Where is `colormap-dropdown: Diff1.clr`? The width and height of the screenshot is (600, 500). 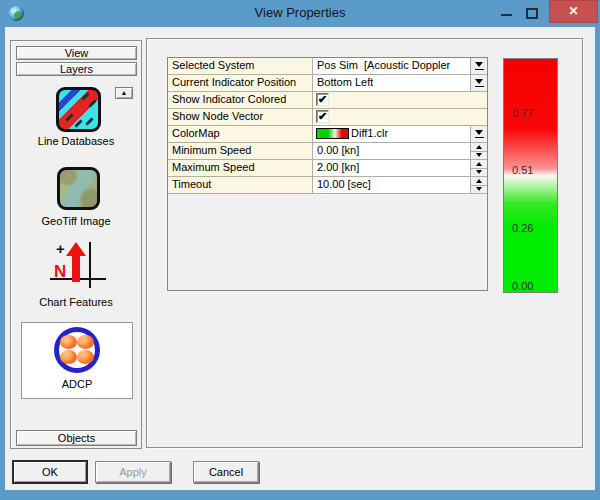
colormap-dropdown: Diff1.clr is located at coordinates (400, 134).